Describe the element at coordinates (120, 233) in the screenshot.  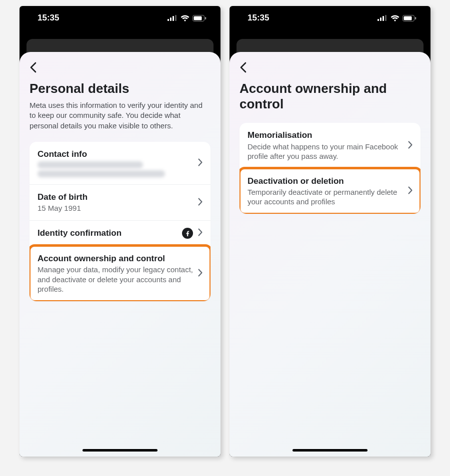
I see `row-identity-confirmation: Identity confirmation` at that location.